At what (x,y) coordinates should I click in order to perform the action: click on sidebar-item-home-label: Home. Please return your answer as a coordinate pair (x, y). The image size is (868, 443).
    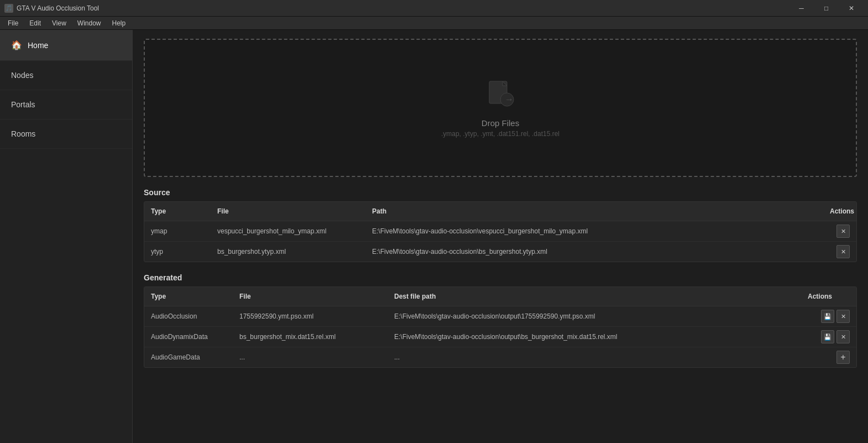
    Looking at the image, I should click on (38, 45).